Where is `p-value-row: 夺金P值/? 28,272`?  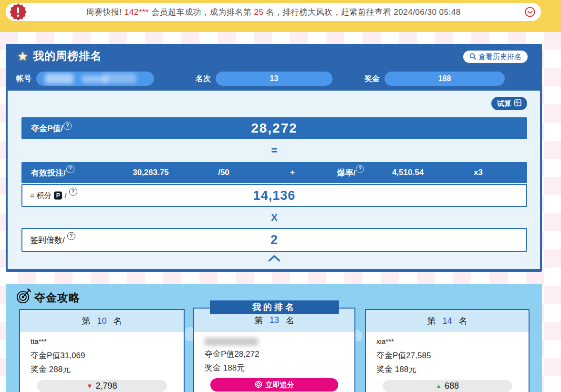 p-value-row: 夺金P值/? 28,272 is located at coordinates (274, 128).